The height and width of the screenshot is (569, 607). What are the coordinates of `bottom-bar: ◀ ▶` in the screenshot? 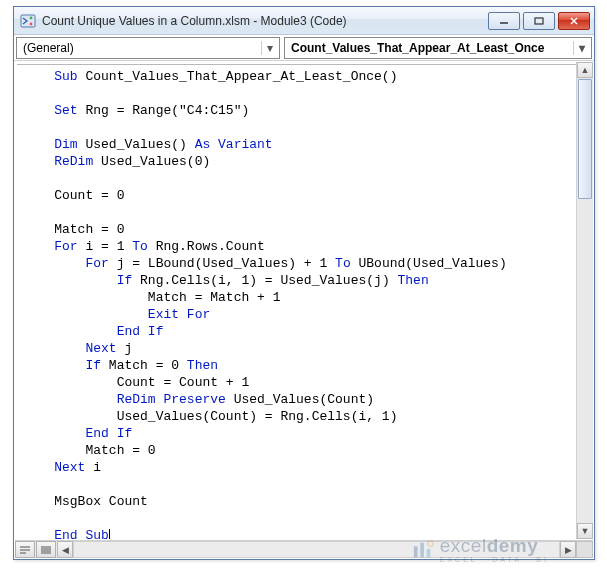 It's located at (304, 549).